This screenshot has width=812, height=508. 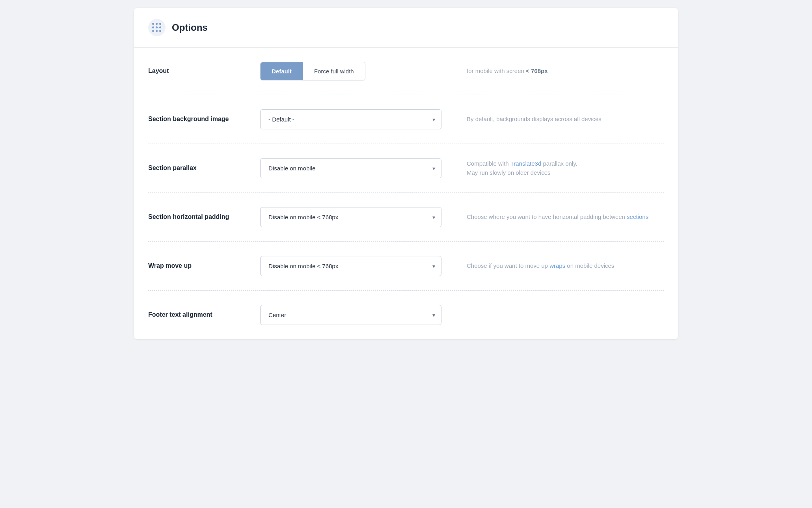 I want to click on wrap-move-up-control: Disable on mobile < 768px Enable on mobi…, so click(x=359, y=266).